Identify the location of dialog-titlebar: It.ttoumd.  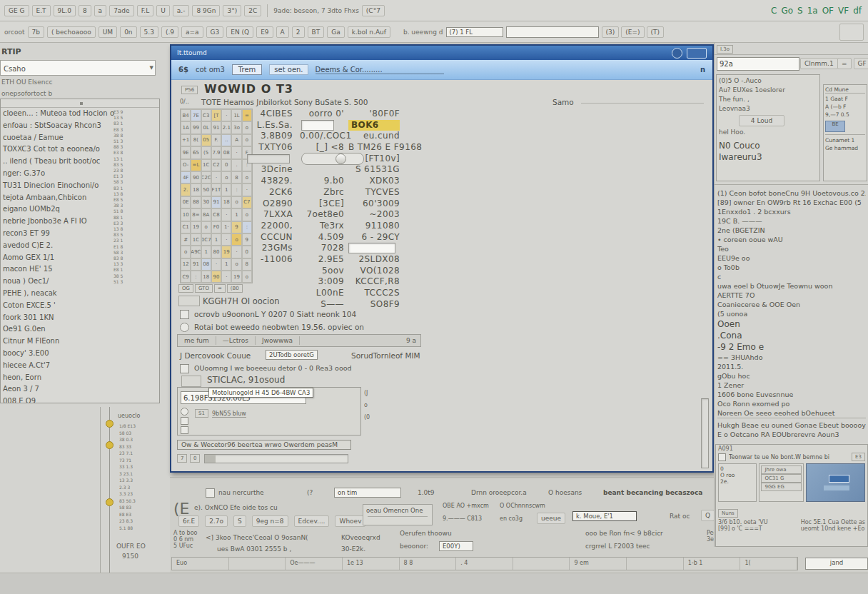
(442, 53).